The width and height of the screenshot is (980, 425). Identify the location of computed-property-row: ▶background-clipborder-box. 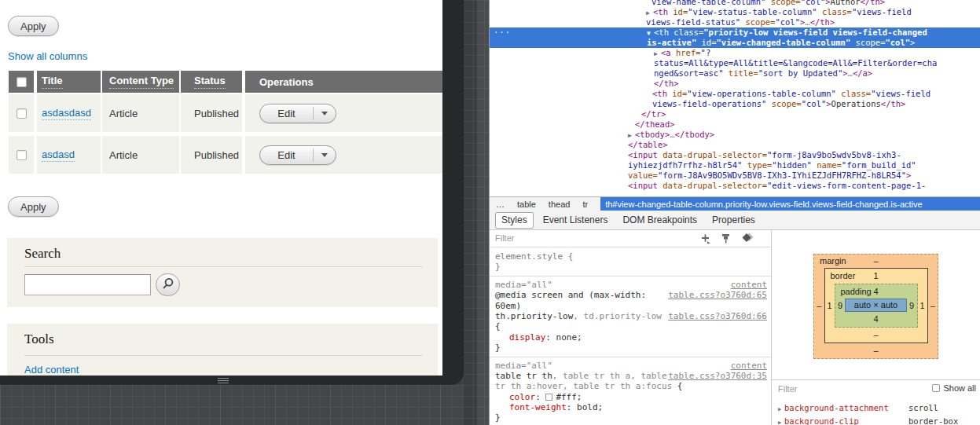
(875, 420).